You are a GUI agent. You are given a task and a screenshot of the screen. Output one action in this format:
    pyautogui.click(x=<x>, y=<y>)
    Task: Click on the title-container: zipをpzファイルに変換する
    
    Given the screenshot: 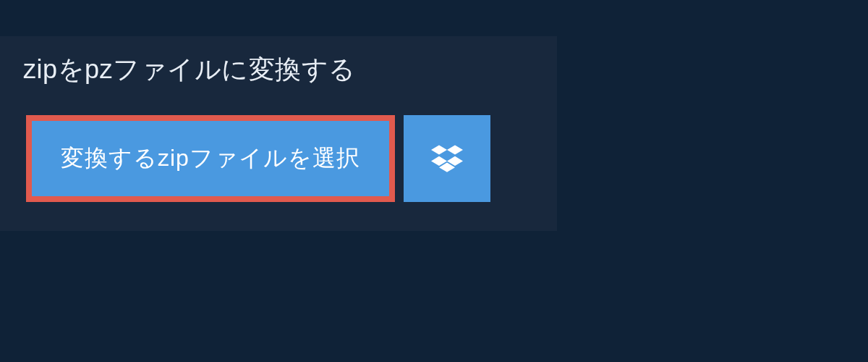 What is the action you would take?
    pyautogui.click(x=218, y=68)
    